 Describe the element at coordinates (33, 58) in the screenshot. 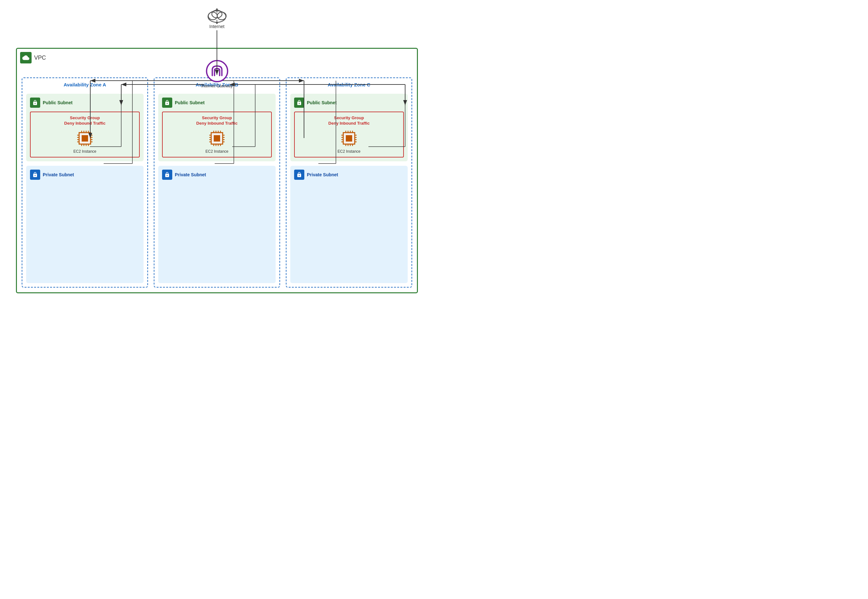

I see `vpc-label-container: VPC` at that location.